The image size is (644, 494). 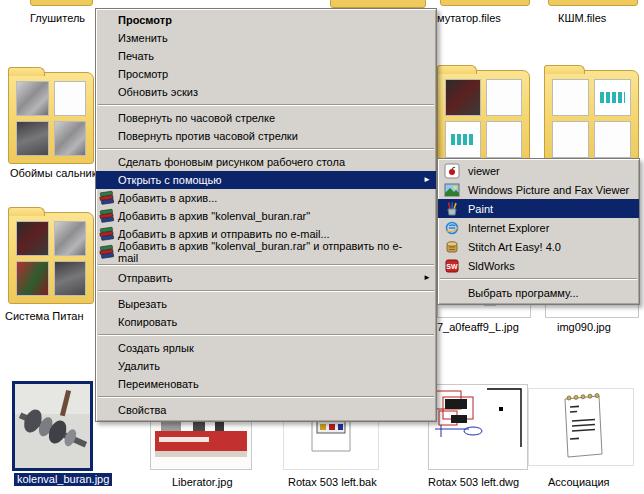 What do you see at coordinates (266, 92) in the screenshot?
I see `menu-item-refresh-thumbnail: Обновить эскиз` at bounding box center [266, 92].